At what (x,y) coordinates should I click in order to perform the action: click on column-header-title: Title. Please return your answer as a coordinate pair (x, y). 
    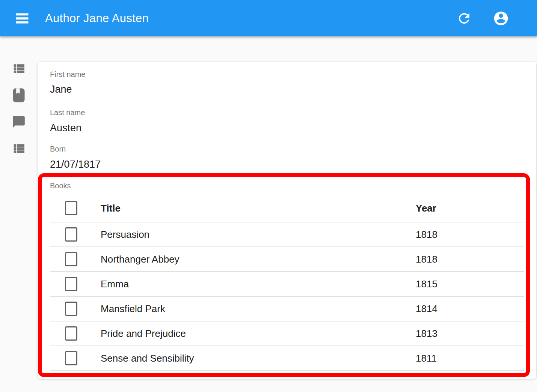
    Looking at the image, I should click on (110, 208).